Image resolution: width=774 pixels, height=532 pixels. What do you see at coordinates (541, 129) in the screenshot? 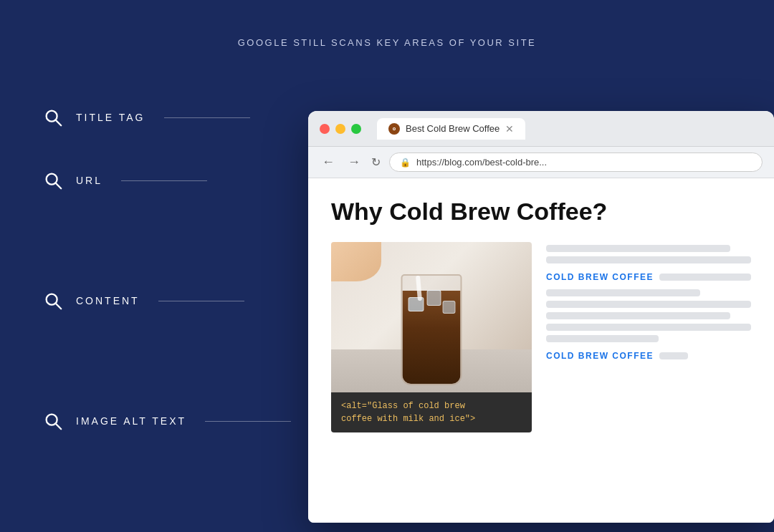
I see `browser-titlebar: Best Cold Brew Coffee ✕` at bounding box center [541, 129].